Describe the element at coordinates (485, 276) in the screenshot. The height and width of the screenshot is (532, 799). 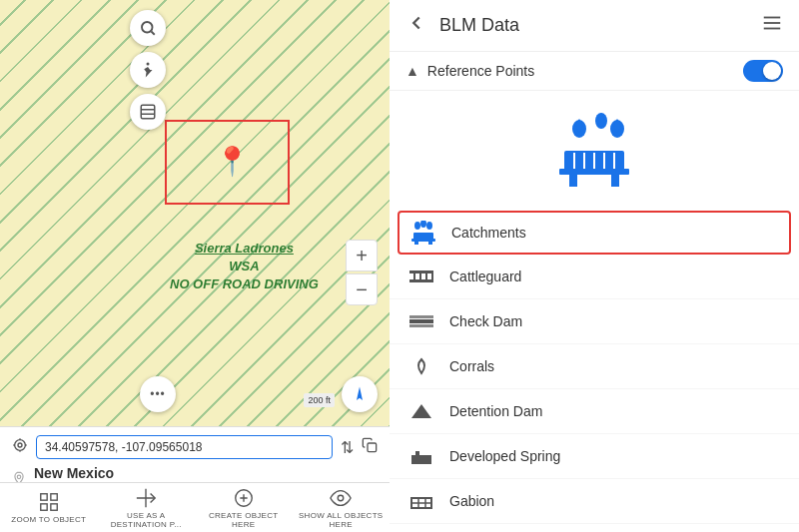
I see `cattleguard-label: Cattleguard` at that location.